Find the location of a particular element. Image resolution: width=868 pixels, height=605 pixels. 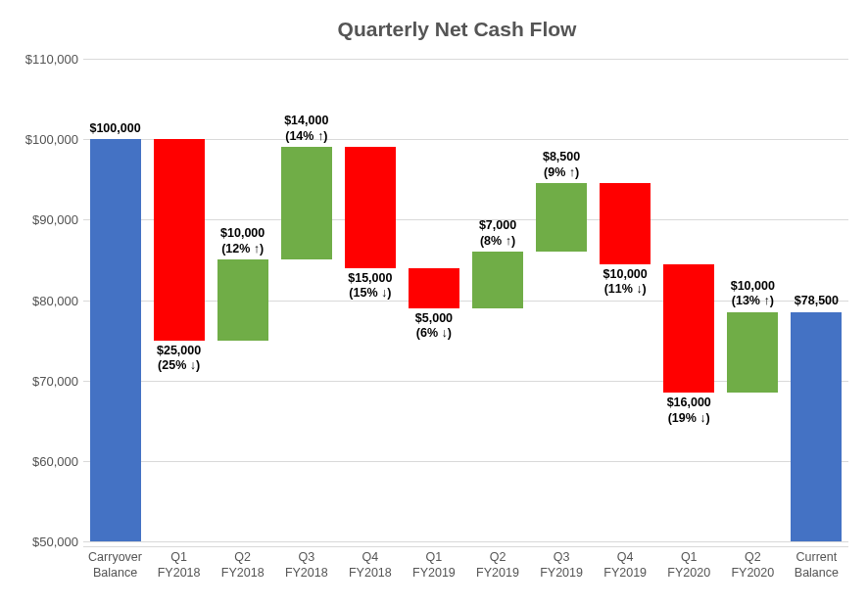

bar-slot: $7,000(8% ↑) is located at coordinates (498, 300).